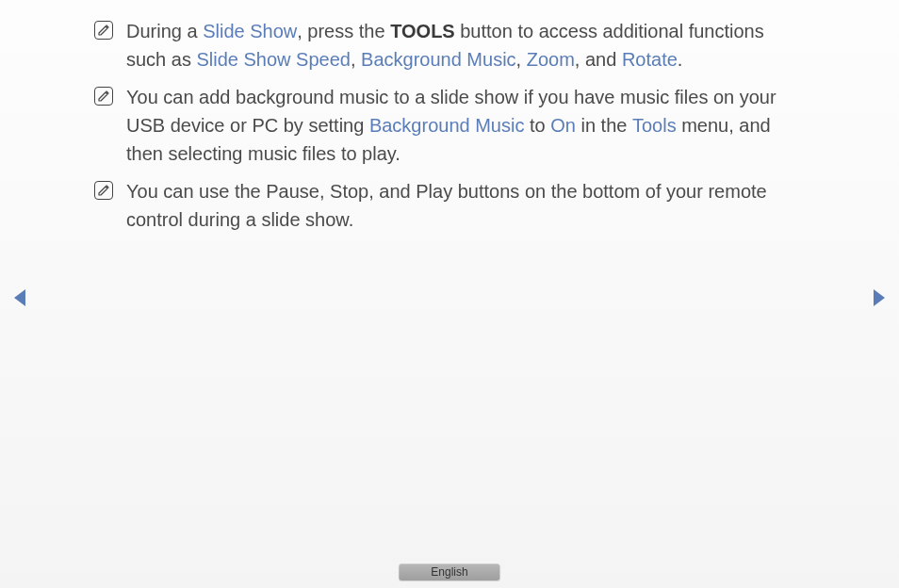 The height and width of the screenshot is (588, 899). I want to click on text-segment: in the, so click(604, 125).